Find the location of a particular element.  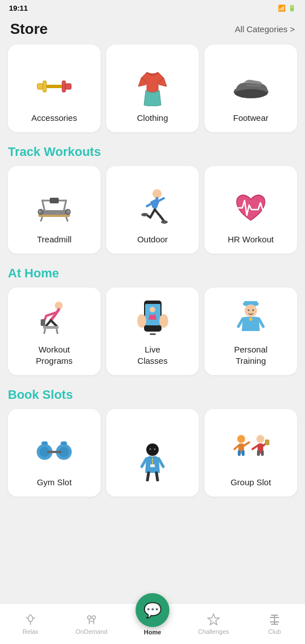

book-slots-title: Book Slots is located at coordinates (152, 395).